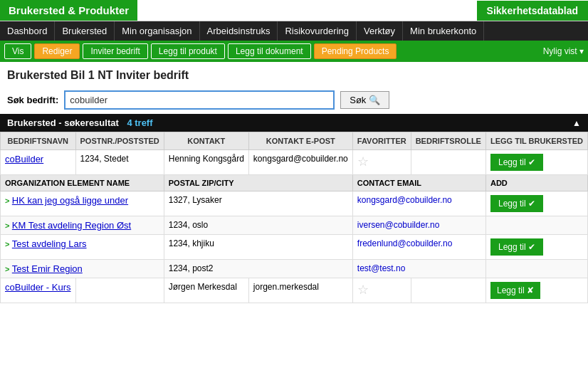 This screenshot has height=373, width=588. Describe the element at coordinates (157, 31) in the screenshot. I see `nav-min-org: Min organisasjon` at that location.